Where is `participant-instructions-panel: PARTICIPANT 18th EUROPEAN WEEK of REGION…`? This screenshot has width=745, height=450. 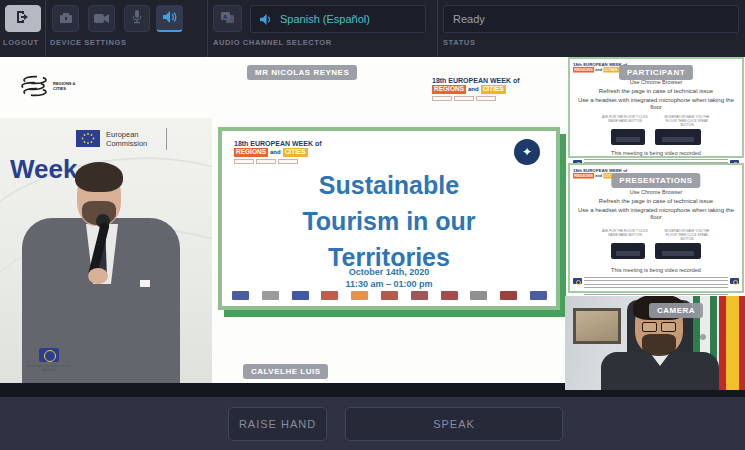 participant-instructions-panel: PARTICIPANT 18th EUROPEAN WEEK of REGION… is located at coordinates (656, 108).